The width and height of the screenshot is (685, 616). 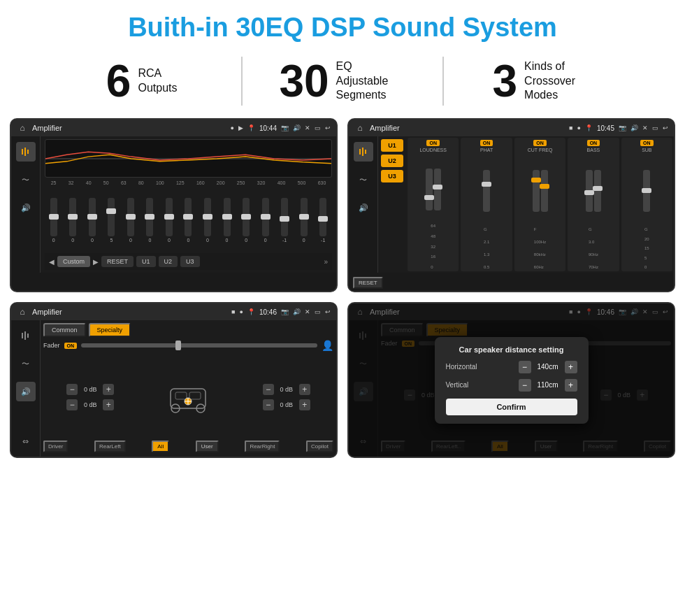 What do you see at coordinates (173, 380) in the screenshot?
I see `screen3: ⌂ Amplifier ■ ● 📍 10:46 📷 🔊 ✕ ▭ ↩` at bounding box center [173, 380].